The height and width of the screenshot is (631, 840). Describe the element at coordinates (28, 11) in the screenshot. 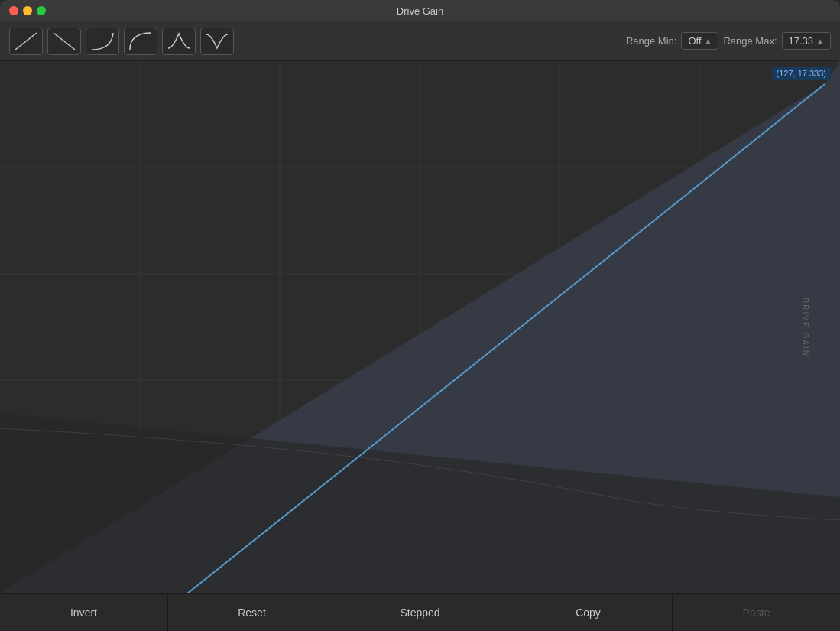

I see `minimize-button` at that location.